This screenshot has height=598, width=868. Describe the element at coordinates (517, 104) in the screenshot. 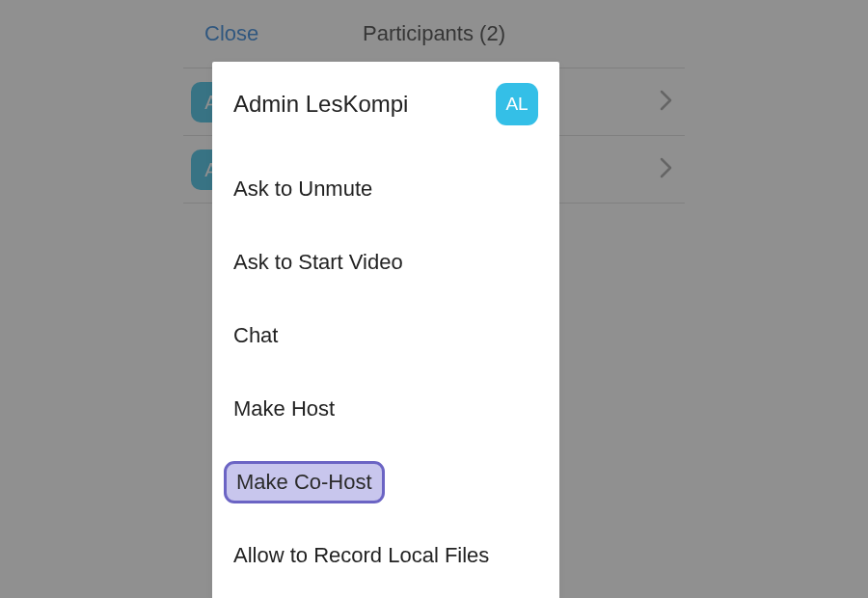

I see `avatar-initials: AL` at that location.